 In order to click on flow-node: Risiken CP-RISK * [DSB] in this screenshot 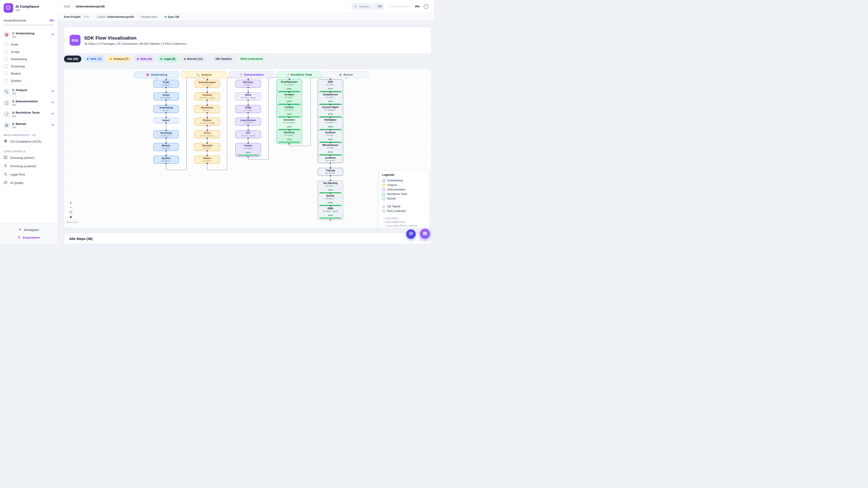, I will do `click(207, 122)`.